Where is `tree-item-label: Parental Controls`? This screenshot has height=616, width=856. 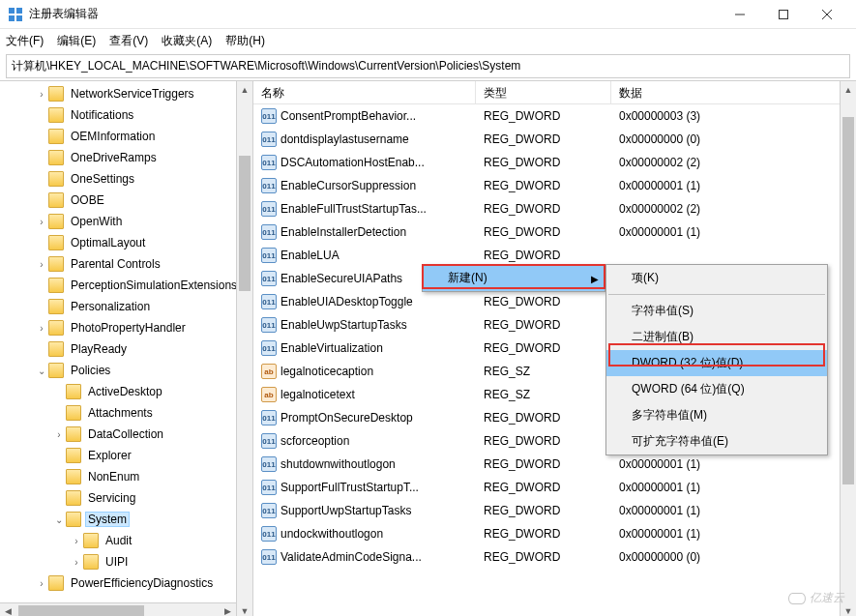
tree-item-label: Parental Controls is located at coordinates (116, 264).